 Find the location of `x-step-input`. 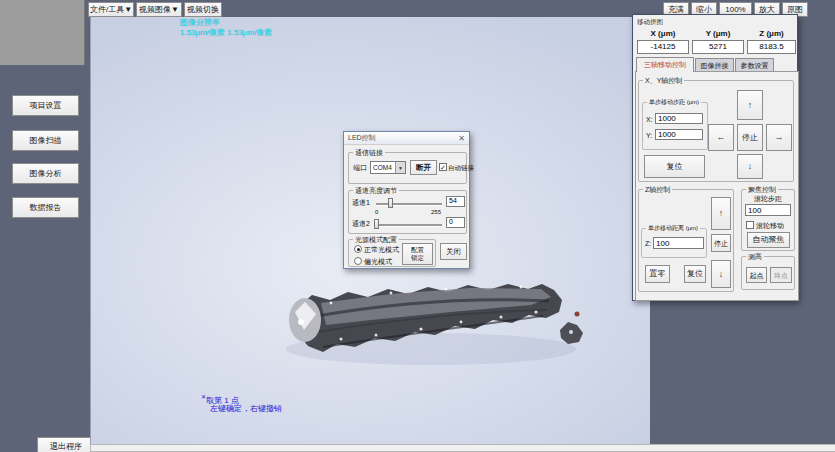

x-step-input is located at coordinates (679, 118).